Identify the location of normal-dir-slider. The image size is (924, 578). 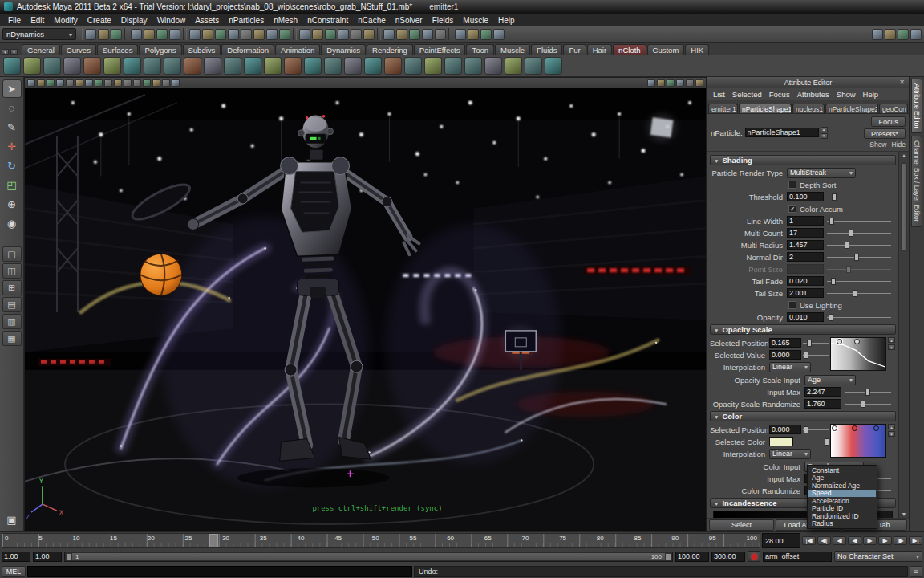
(859, 257).